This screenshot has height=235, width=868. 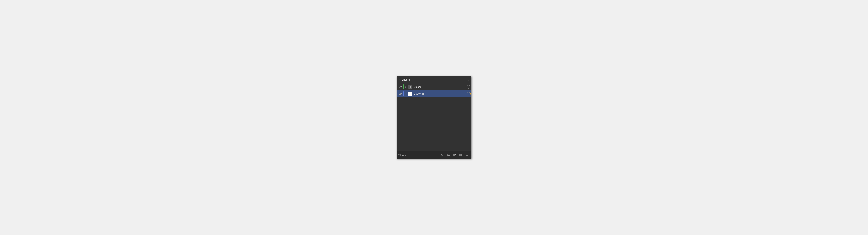 I want to click on collapse-button: «, so click(x=466, y=80).